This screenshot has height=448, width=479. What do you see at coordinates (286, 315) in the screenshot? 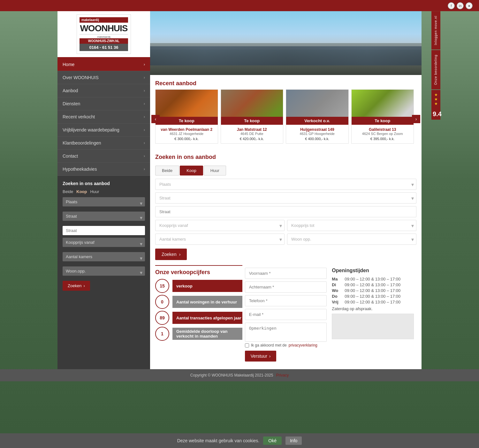
I see `email-input` at bounding box center [286, 315].